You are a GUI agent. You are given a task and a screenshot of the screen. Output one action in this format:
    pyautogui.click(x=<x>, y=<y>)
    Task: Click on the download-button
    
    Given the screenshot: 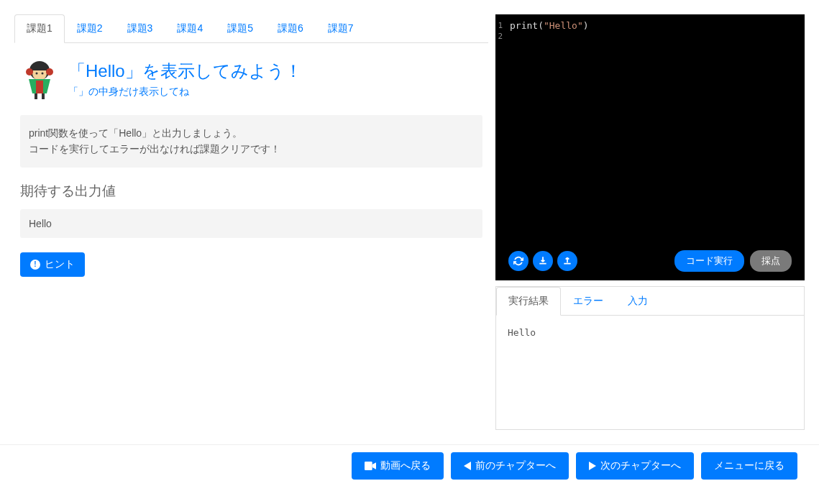 What is the action you would take?
    pyautogui.click(x=543, y=261)
    